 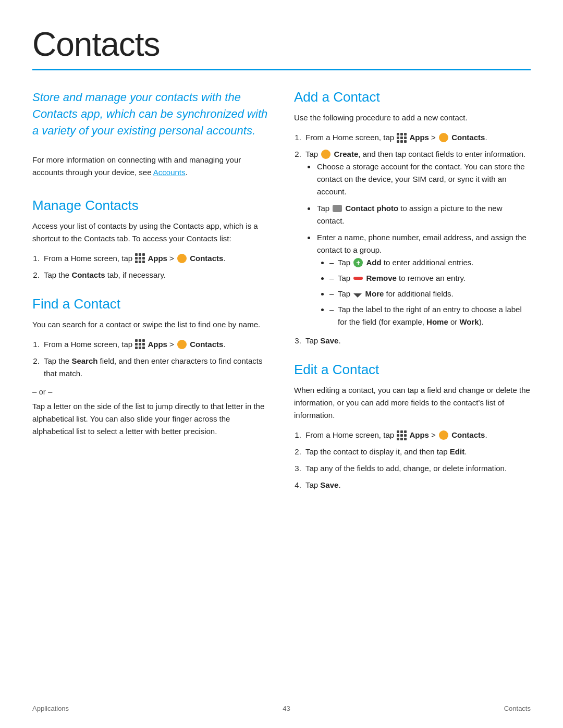 What do you see at coordinates (417, 435) in the screenshot?
I see `edit-step-1: From a Home screen, tap Apps > Contacts.` at bounding box center [417, 435].